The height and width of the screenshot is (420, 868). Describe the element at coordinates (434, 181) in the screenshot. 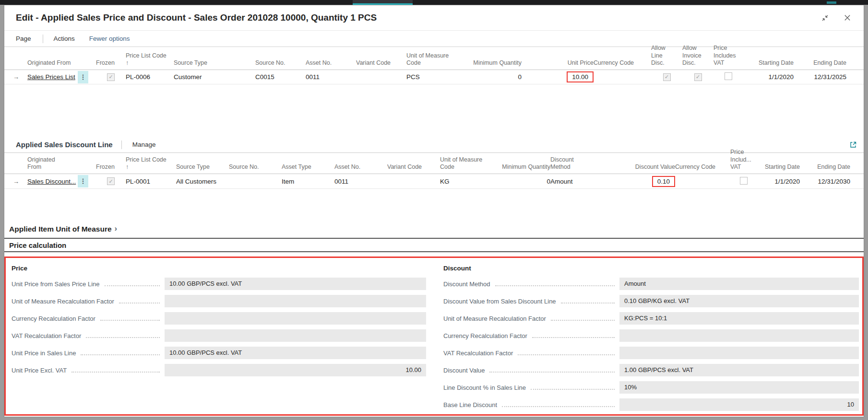

I see `sales-discount-row: → Sales Discount... ⋮ ✓ PL-0001 All Cust…` at that location.